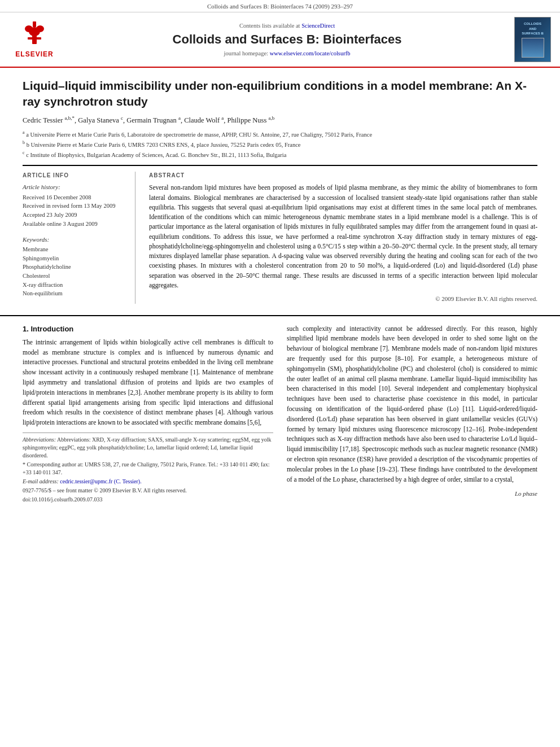 This screenshot has width=560, height=747. What do you see at coordinates (343, 299) in the screenshot?
I see `copyright-text: © 2009 Elsevier B.V. All rights reserved…` at bounding box center [343, 299].